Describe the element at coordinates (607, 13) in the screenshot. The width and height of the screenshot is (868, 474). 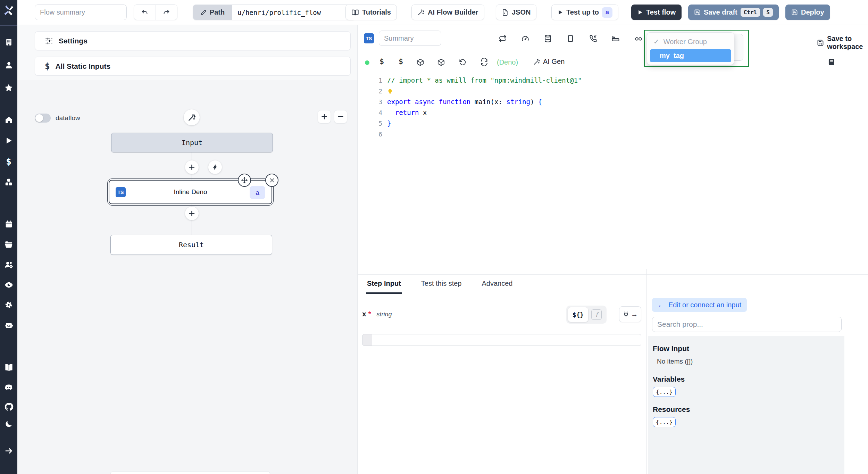
I see `test-up-to-step-badge: a` at that location.